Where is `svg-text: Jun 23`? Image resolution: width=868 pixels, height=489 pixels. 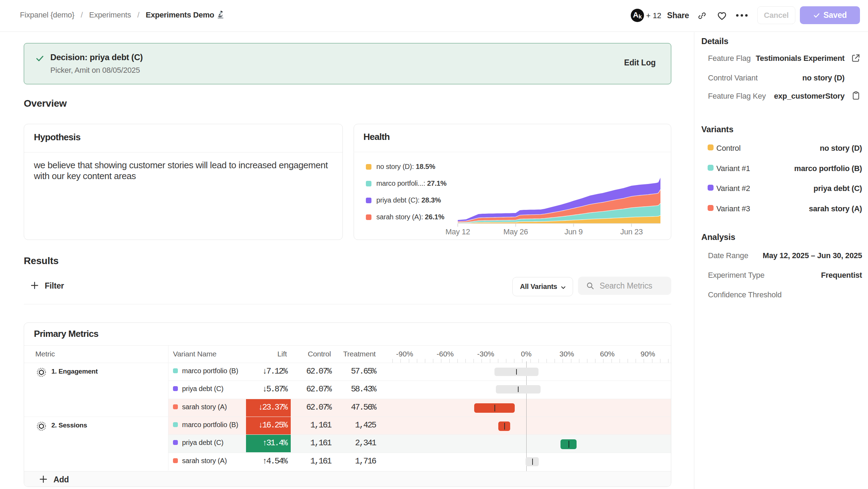
svg-text: Jun 23 is located at coordinates (631, 232).